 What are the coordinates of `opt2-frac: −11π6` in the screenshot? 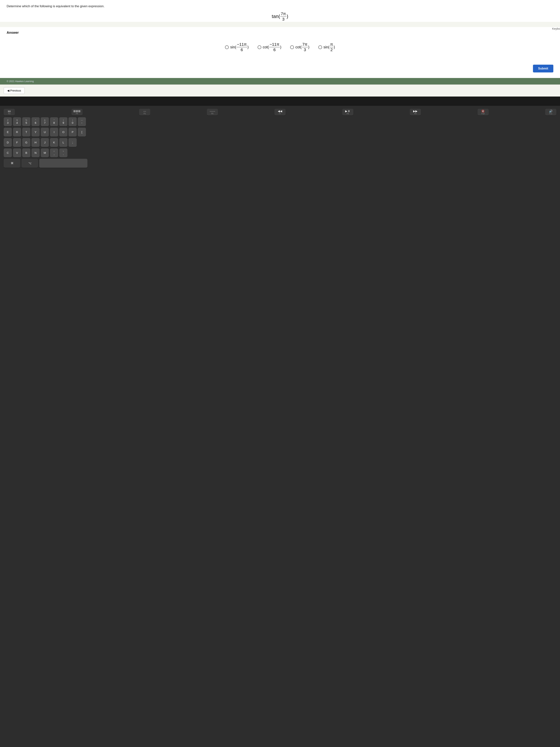 It's located at (275, 47).